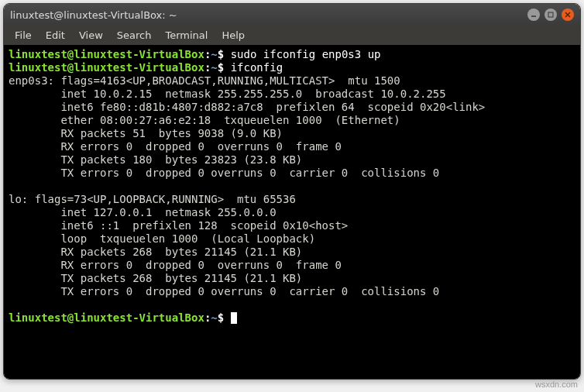 The image size is (584, 392). Describe the element at coordinates (292, 36) in the screenshot. I see `menubar: File Edit View Search Terminal Help` at that location.